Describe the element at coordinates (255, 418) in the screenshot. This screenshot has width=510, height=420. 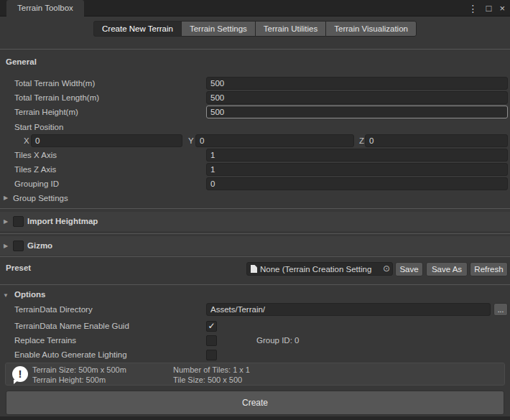
I see `window-bottom-edge` at that location.